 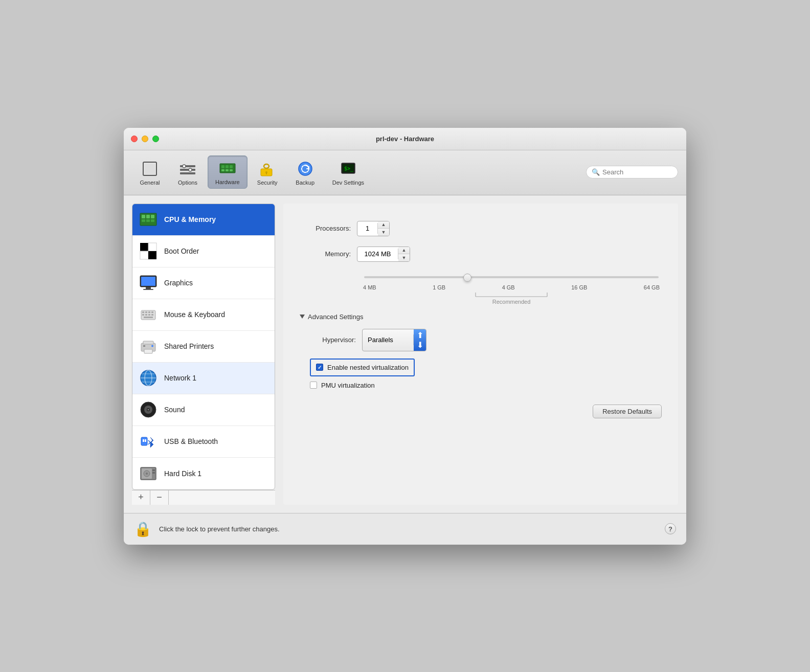 I want to click on restore-defaults-button: Restore Defaults, so click(x=627, y=411).